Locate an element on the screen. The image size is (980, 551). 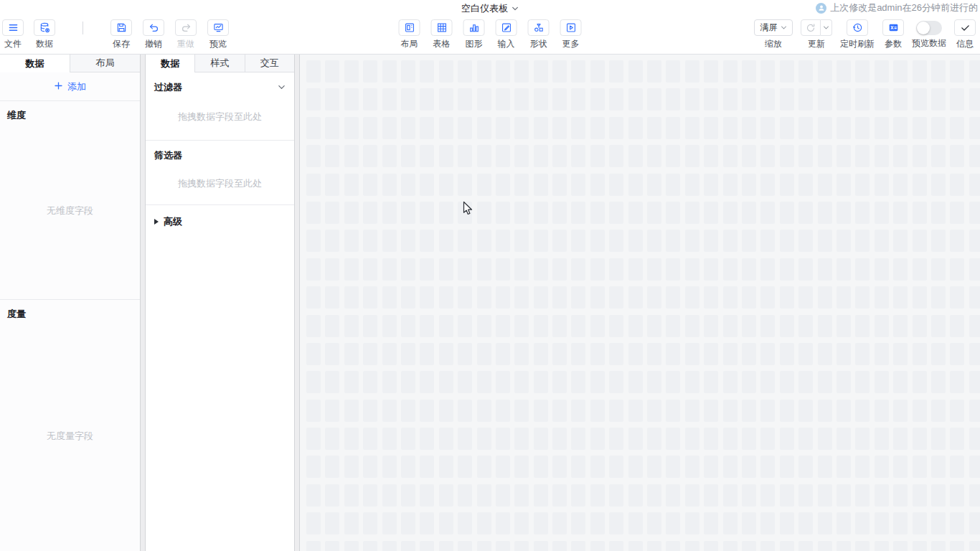
preview-data-toggle is located at coordinates (929, 28).